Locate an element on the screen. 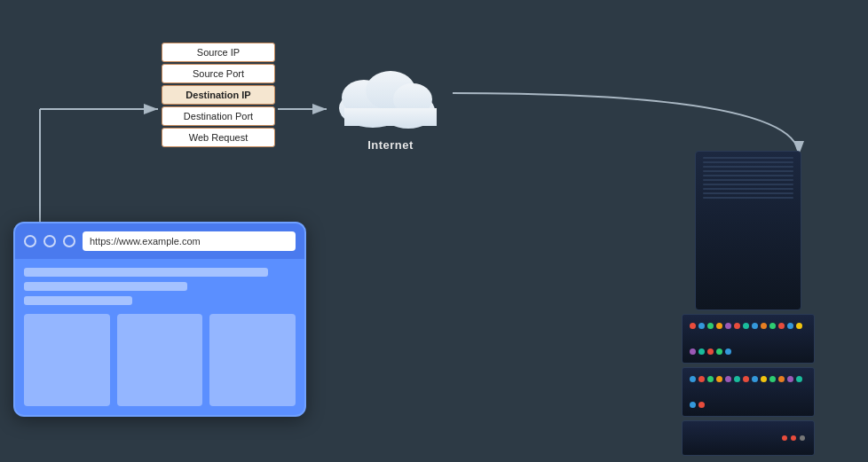  rack-unit-top is located at coordinates (748, 231).